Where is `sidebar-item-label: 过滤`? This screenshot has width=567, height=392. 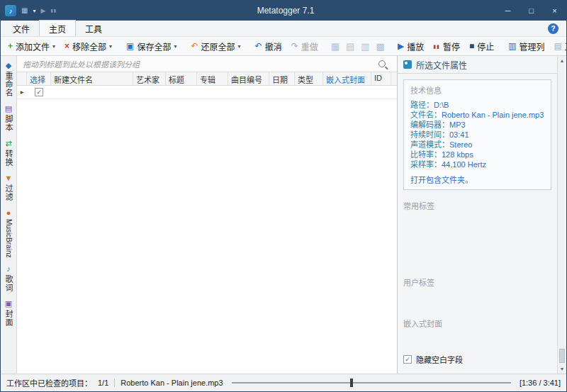
sidebar-item-label: 过滤 is located at coordinates (9, 193).